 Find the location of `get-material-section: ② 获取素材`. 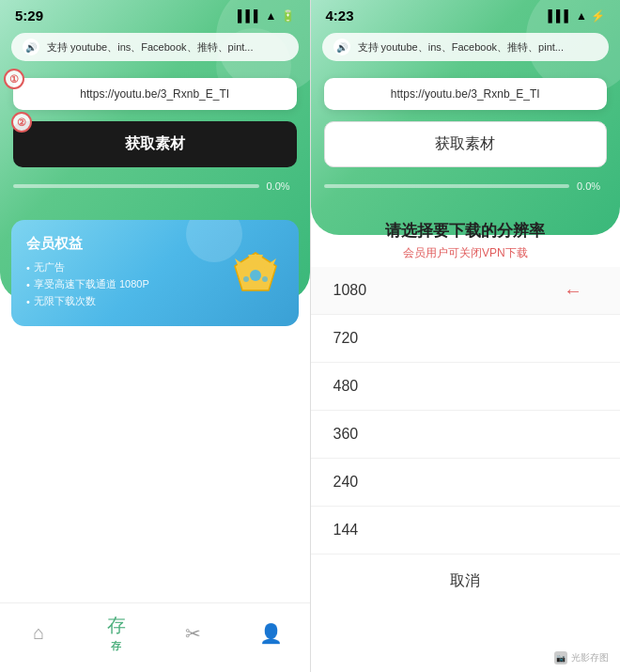

get-material-section: ② 获取素材 is located at coordinates (155, 145).